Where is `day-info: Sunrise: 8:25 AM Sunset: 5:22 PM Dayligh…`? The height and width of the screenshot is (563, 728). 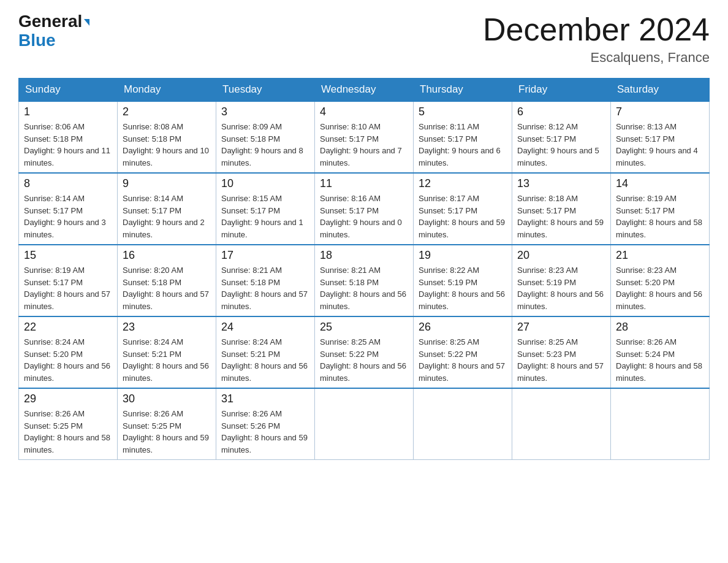 day-info: Sunrise: 8:25 AM Sunset: 5:22 PM Dayligh… is located at coordinates (364, 360).